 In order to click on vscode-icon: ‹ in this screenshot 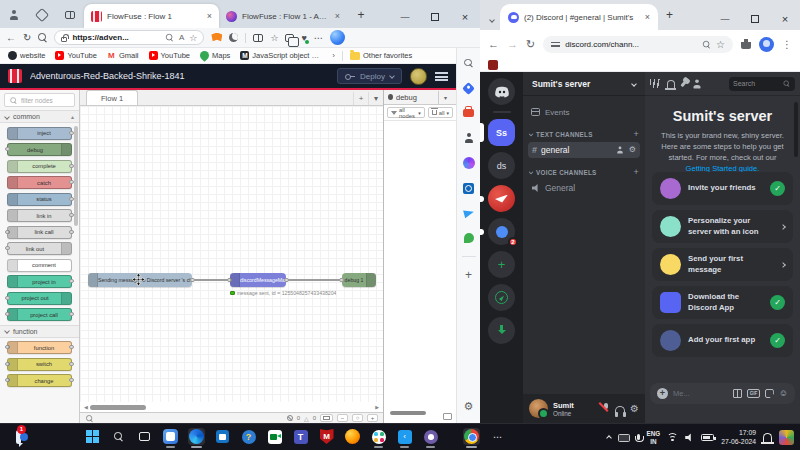, I will do `click(404, 436)`.